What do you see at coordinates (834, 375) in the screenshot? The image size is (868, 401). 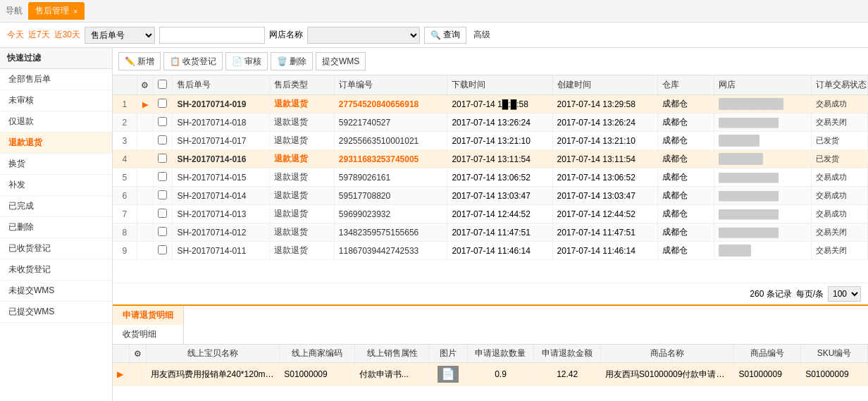 I see `bcell-skuno: S01000009` at bounding box center [834, 375].